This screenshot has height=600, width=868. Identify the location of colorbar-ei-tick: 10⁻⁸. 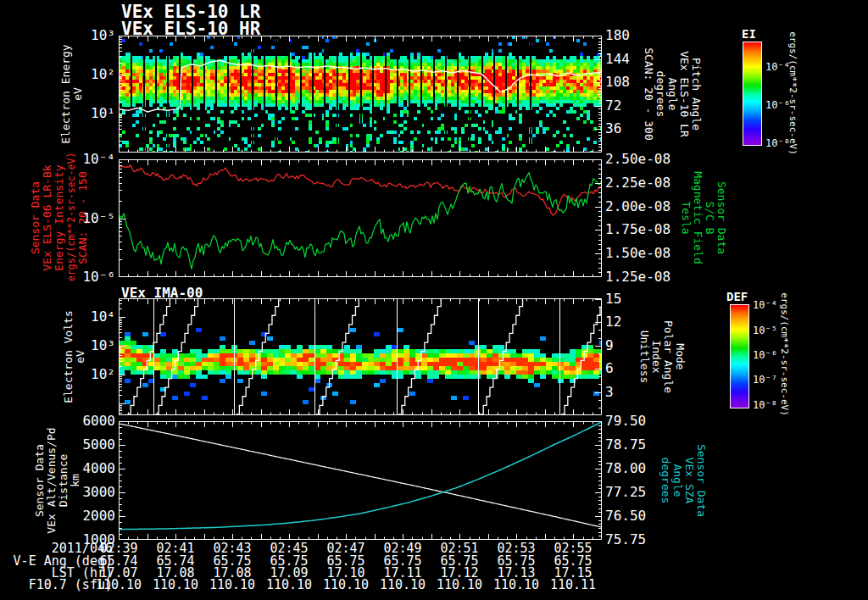
(778, 143).